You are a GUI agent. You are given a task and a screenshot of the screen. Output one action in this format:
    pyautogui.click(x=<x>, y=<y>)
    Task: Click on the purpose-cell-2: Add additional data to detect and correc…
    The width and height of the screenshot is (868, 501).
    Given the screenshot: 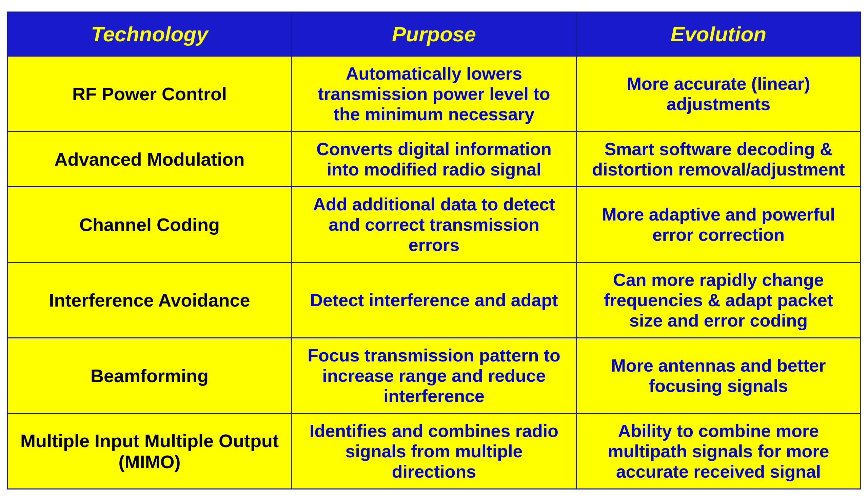 What is the action you would take?
    pyautogui.click(x=434, y=225)
    